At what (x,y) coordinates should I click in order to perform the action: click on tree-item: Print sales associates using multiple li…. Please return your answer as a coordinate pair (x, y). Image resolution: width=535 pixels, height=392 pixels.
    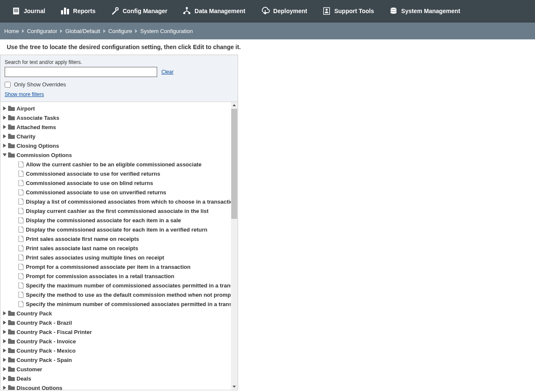
    Looking at the image, I should click on (120, 257).